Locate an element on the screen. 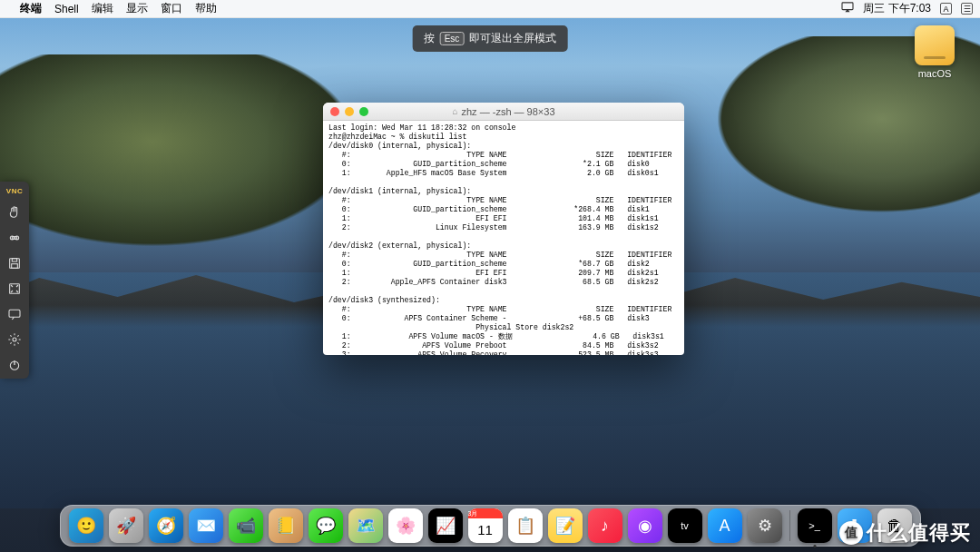  home-icon: ⌂ is located at coordinates (455, 111).